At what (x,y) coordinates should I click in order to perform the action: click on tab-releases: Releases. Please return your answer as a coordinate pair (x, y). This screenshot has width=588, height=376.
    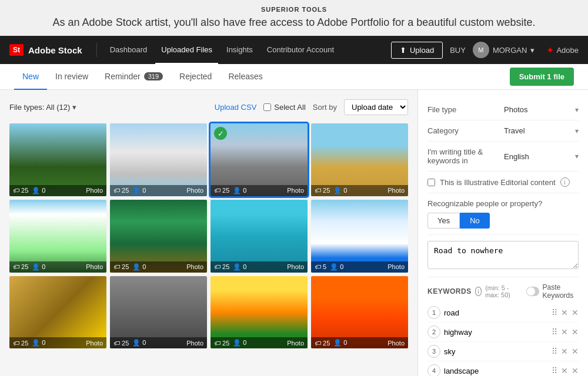
    Looking at the image, I should click on (245, 77).